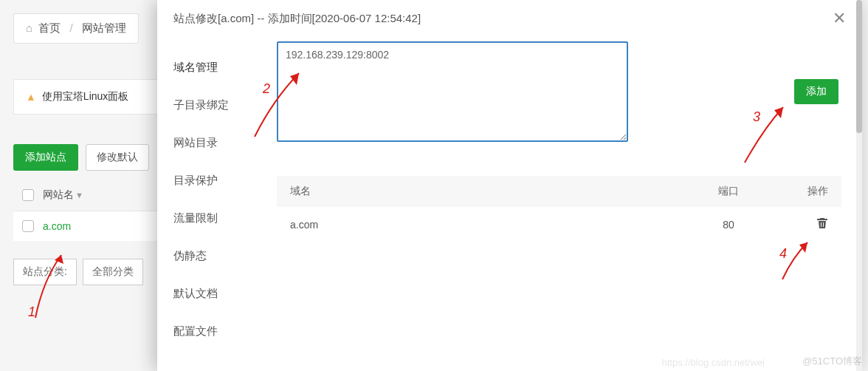 This screenshot has height=371, width=868. What do you see at coordinates (297, 19) in the screenshot?
I see `modal-title: 站点修改[a.com] -- 添加时间[2020-06-07 12:54:42]` at bounding box center [297, 19].